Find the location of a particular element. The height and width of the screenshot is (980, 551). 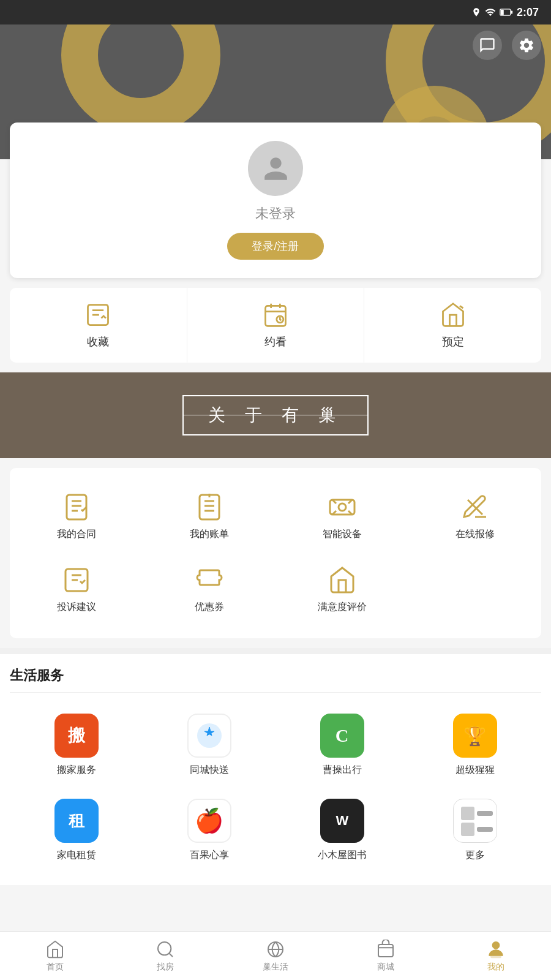

life-service-badger: 🏆 超级猩猩 is located at coordinates (475, 745).